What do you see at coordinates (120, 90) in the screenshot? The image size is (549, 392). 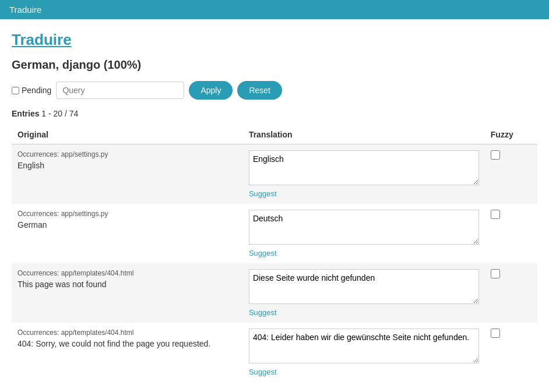 I see `query-input` at bounding box center [120, 90].